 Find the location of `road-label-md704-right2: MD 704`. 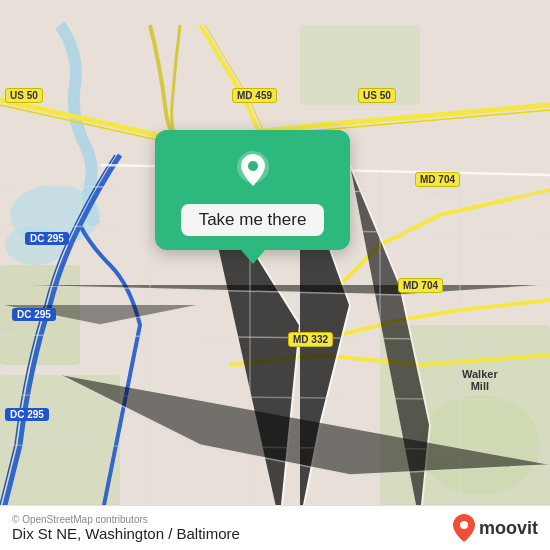

road-label-md704-right2: MD 704 is located at coordinates (420, 286).